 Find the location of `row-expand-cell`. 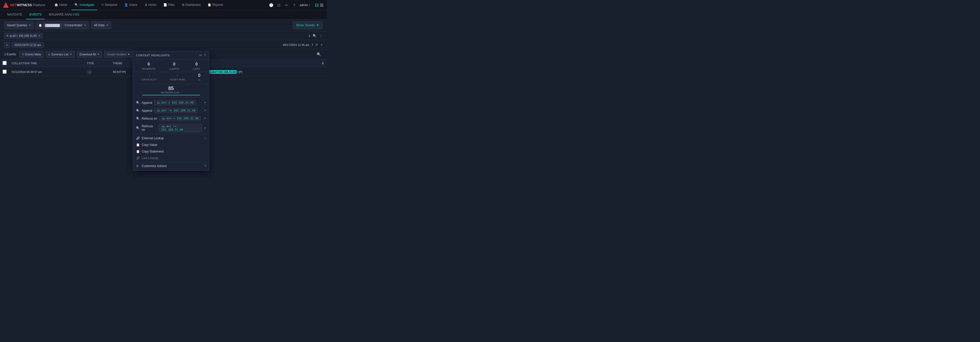

row-expand-cell is located at coordinates (323, 72).